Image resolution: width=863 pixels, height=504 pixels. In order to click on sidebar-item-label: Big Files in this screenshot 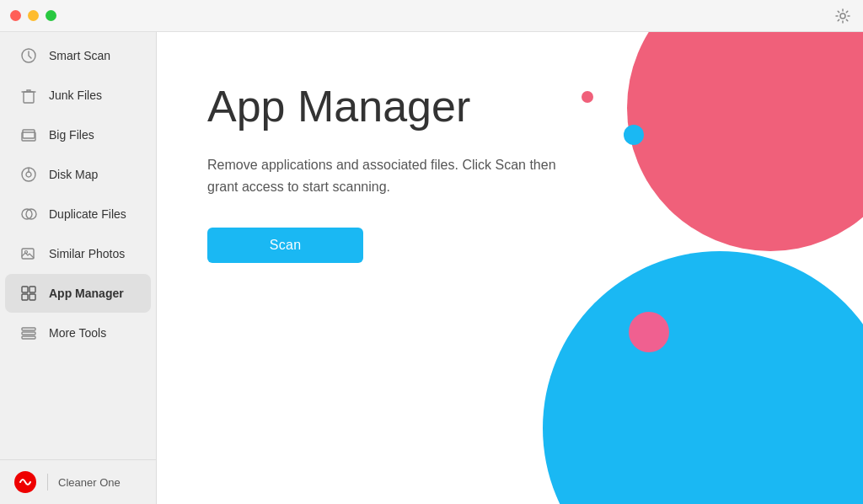, I will do `click(72, 135)`.